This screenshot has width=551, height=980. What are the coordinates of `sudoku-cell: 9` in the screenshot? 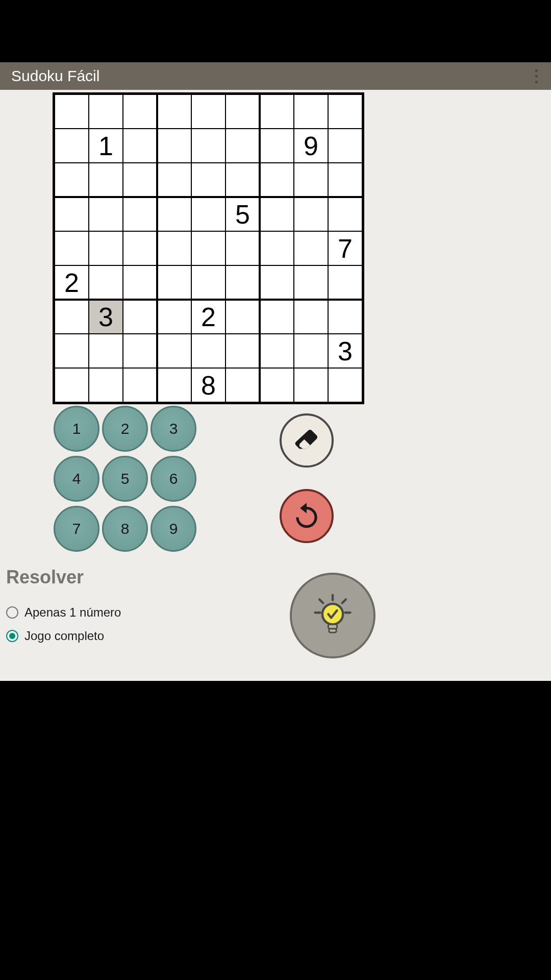 It's located at (311, 146).